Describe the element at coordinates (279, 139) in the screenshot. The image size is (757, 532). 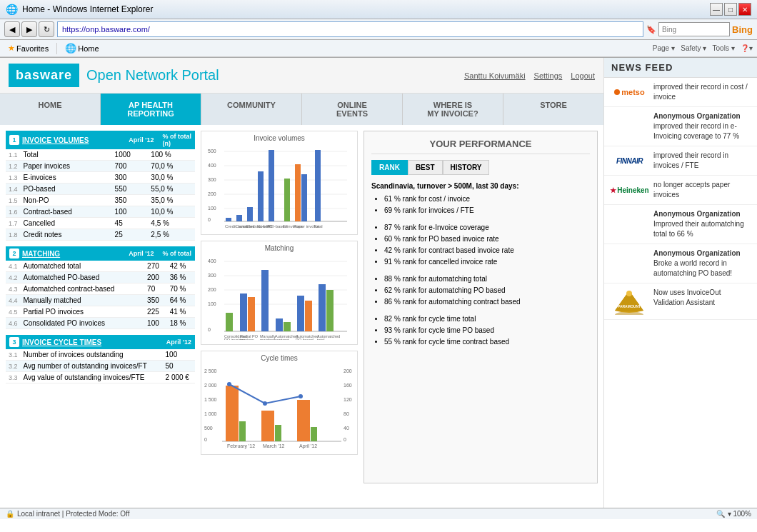
I see `chart-title-volumes: Invoice volumes` at that location.